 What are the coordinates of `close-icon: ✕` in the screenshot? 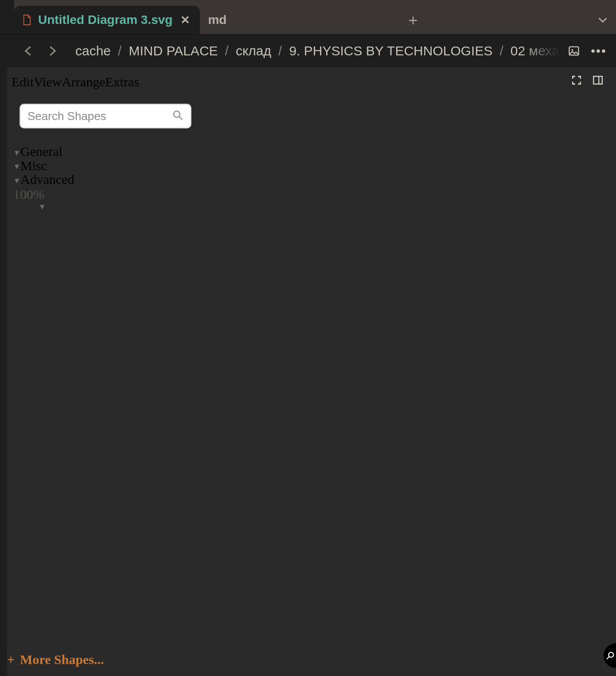 It's located at (185, 20).